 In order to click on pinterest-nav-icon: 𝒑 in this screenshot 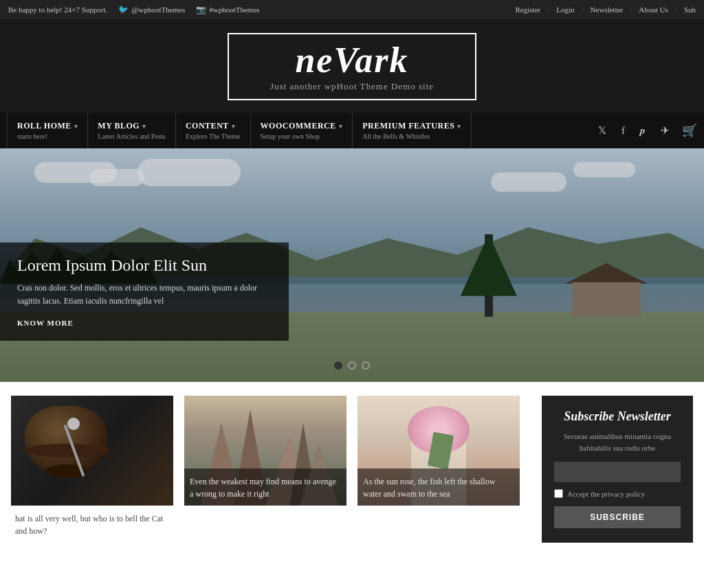, I will do `click(643, 131)`.